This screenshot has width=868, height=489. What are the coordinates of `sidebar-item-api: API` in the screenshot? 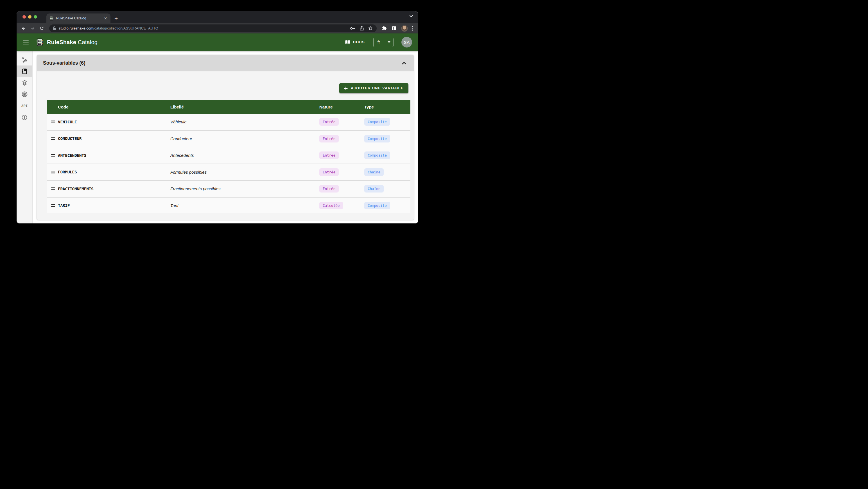 It's located at (24, 106).